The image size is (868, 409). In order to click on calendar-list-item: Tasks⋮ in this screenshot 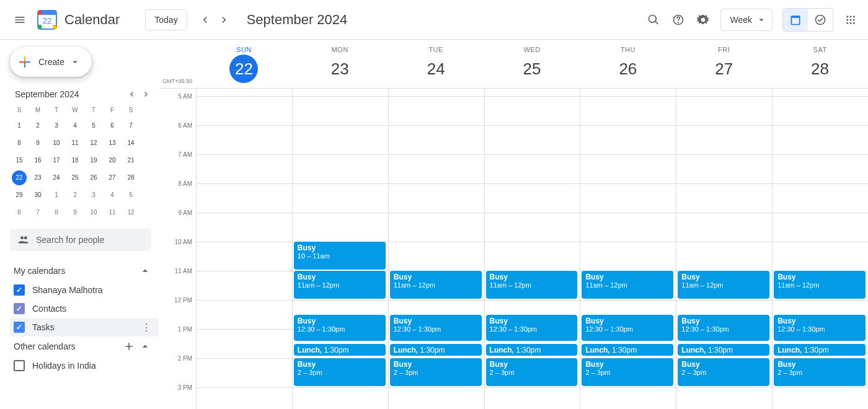, I will do `click(84, 327)`.